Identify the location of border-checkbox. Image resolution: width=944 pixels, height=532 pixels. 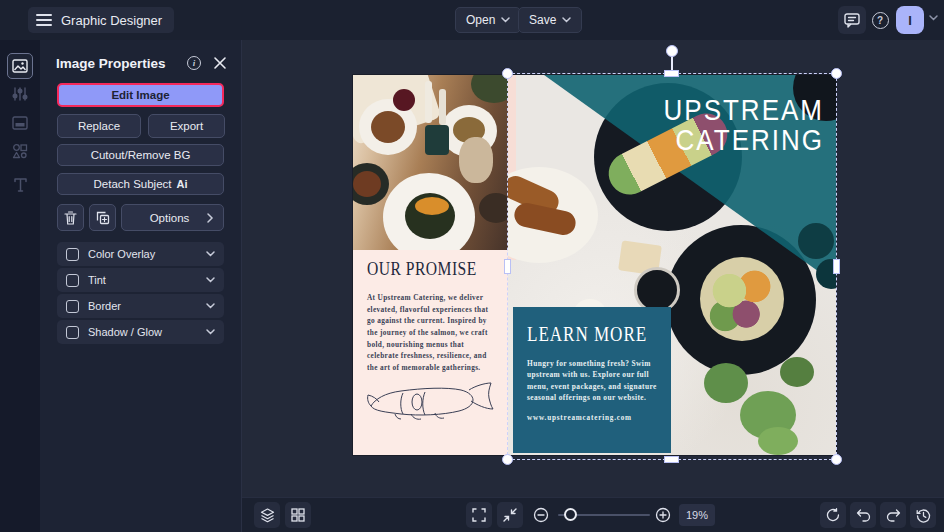
(72, 306).